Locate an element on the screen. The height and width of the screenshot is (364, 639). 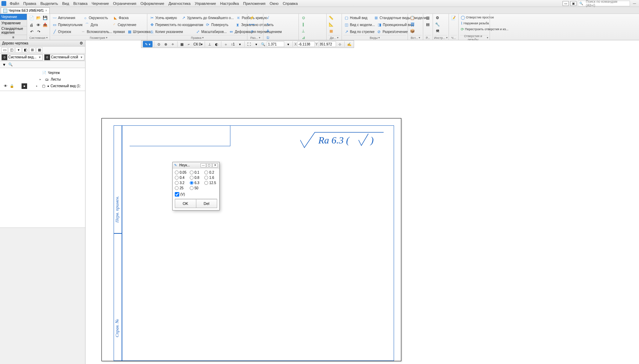
radio-option: 12.5 is located at coordinates (211, 183).